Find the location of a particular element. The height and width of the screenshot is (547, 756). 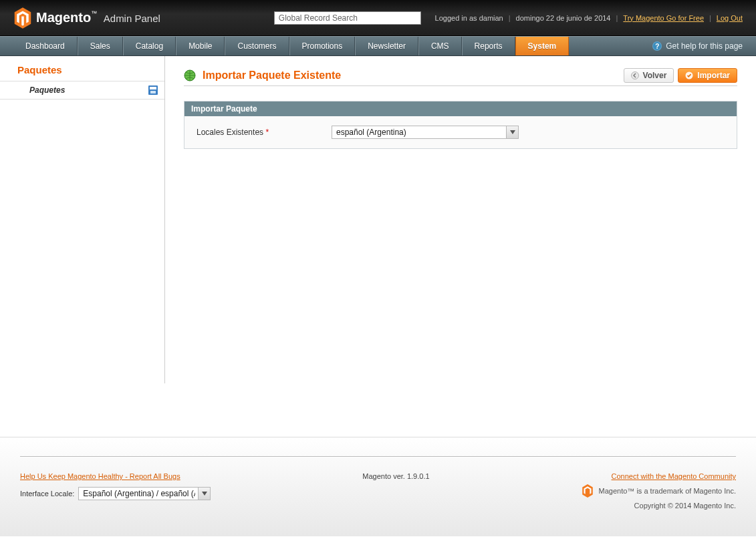

nav-customers: Customers is located at coordinates (257, 46).